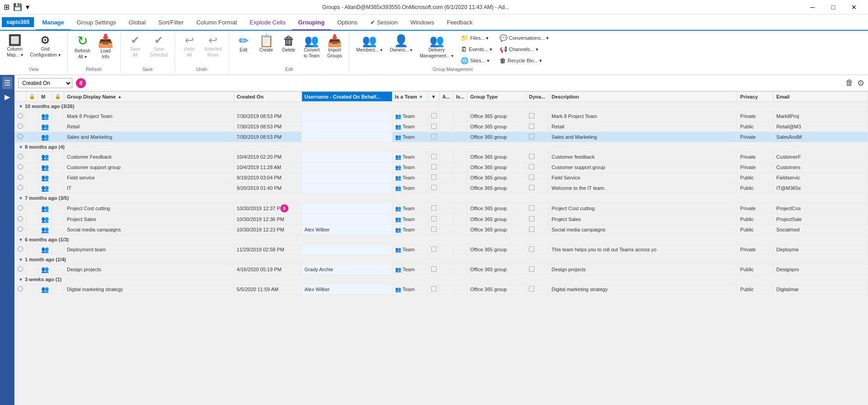 The width and height of the screenshot is (868, 405). Describe the element at coordinates (82, 47) in the screenshot. I see `refresh-all-button: ↻ Refresh All ▾` at that location.